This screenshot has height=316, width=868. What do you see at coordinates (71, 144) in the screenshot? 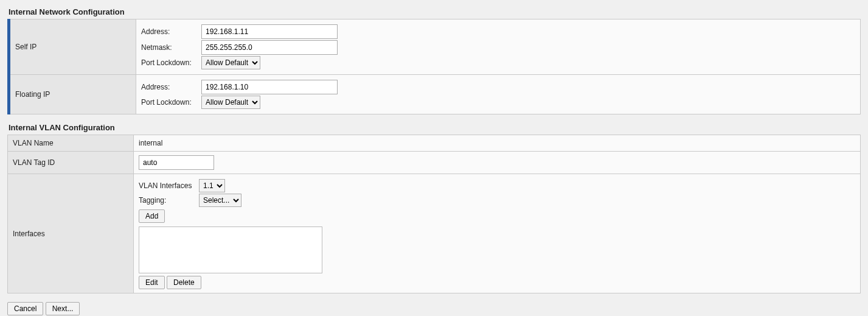
I see `vlan-name-rowlabel: VLAN Name` at bounding box center [71, 144].